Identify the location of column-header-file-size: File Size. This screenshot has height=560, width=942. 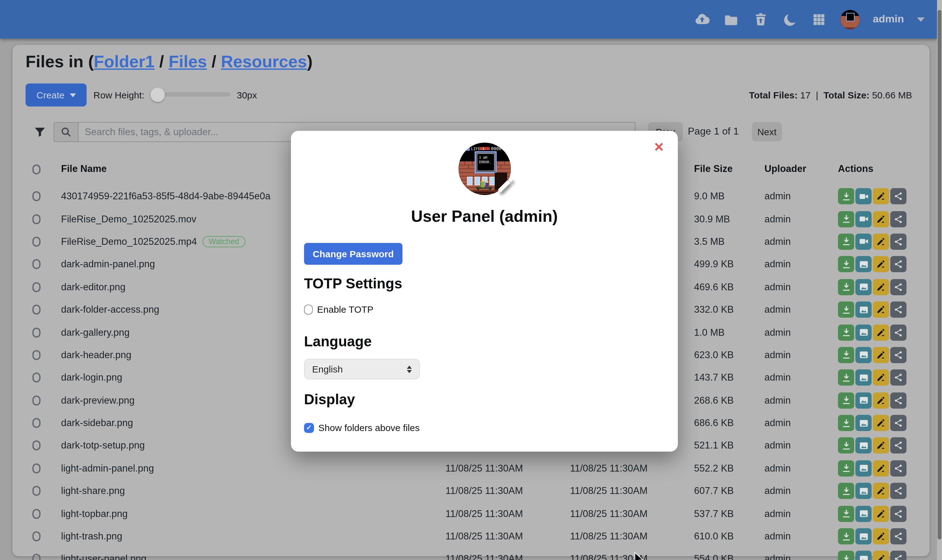
(713, 169).